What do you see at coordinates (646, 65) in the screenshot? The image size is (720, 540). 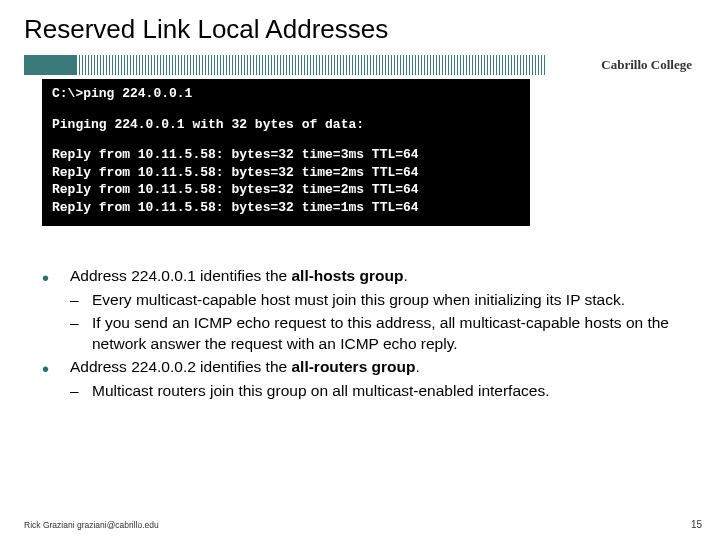 I see `college-label: Cabrillo College` at bounding box center [646, 65].